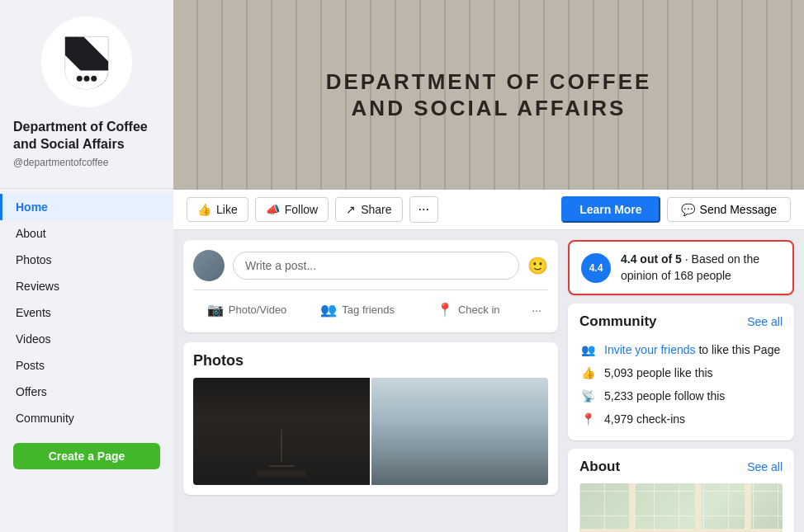 The image size is (804, 532). Describe the element at coordinates (468, 310) in the screenshot. I see `check-in-button: 📍 Check in` at that location.